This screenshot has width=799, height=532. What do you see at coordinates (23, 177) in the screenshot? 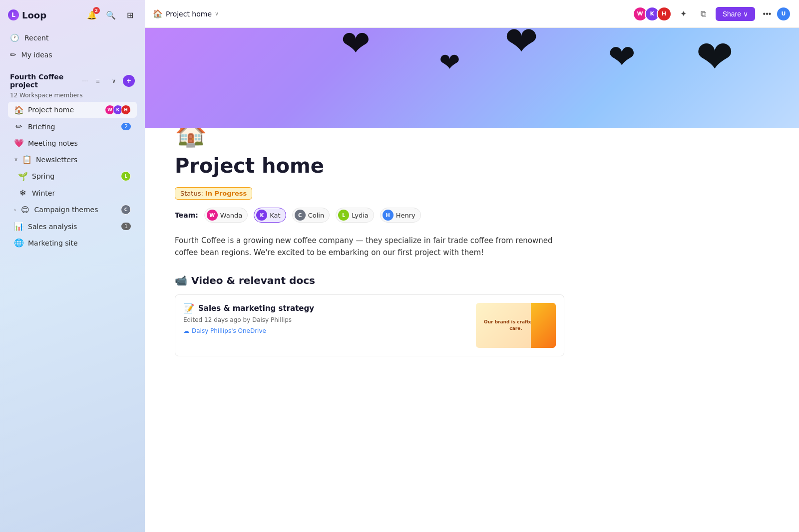
I see `spring-icon: 🌱` at bounding box center [23, 177].